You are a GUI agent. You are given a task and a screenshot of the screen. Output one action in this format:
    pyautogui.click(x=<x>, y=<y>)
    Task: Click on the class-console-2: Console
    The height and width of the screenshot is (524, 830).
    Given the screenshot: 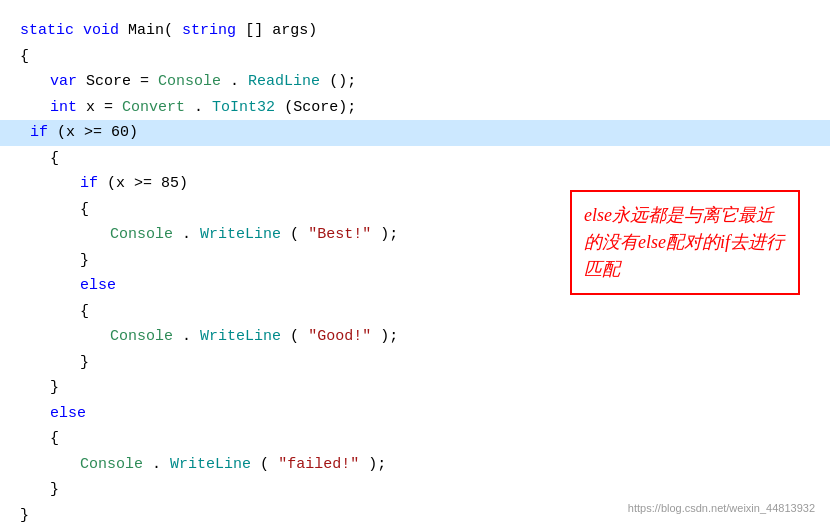 What is the action you would take?
    pyautogui.click(x=142, y=234)
    